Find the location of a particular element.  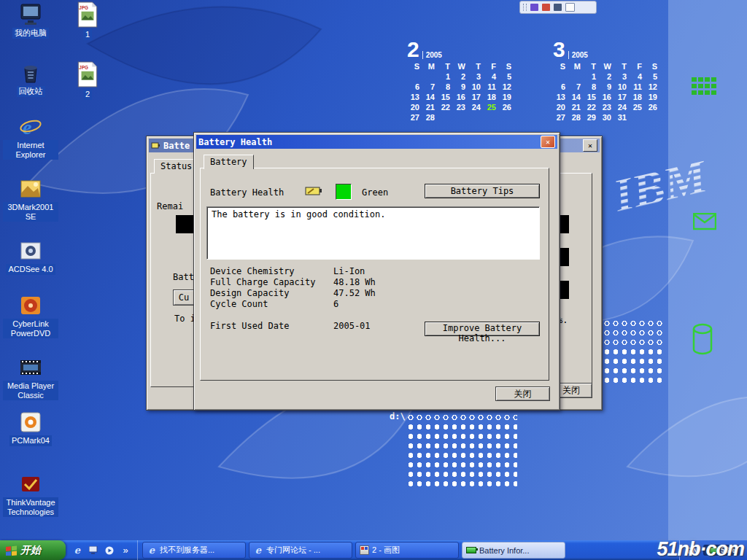

detail-label: Cycle Count is located at coordinates (239, 304).